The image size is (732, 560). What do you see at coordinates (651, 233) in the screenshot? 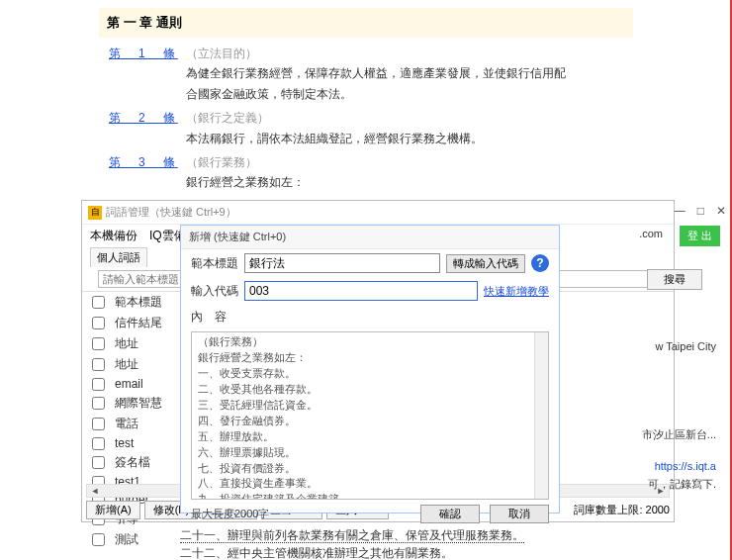
I see `partial-text: .com` at bounding box center [651, 233].